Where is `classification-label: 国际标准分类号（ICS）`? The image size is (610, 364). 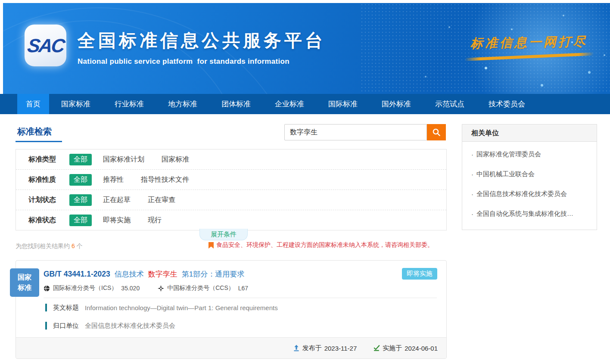 classification-label: 国际标准分类号（ICS） is located at coordinates (85, 288).